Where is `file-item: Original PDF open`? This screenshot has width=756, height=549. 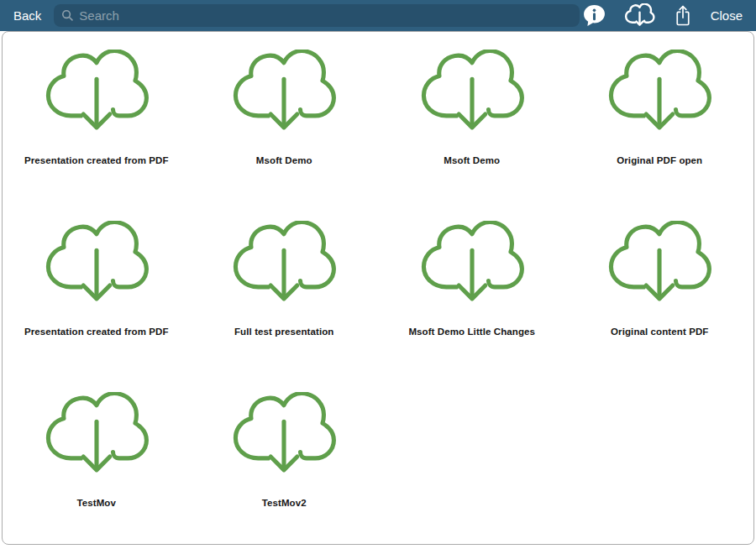 file-item: Original PDF open is located at coordinates (660, 135).